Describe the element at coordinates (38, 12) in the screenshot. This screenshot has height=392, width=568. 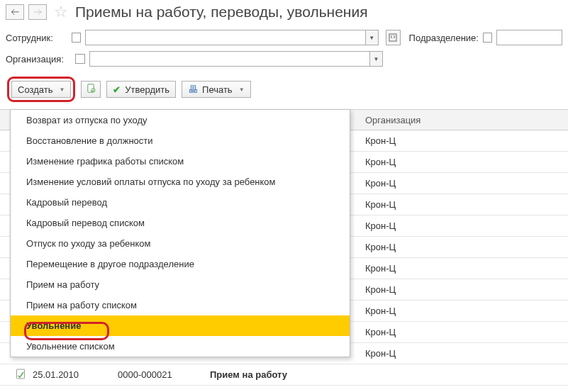
I see `forward-button: 🡢` at that location.